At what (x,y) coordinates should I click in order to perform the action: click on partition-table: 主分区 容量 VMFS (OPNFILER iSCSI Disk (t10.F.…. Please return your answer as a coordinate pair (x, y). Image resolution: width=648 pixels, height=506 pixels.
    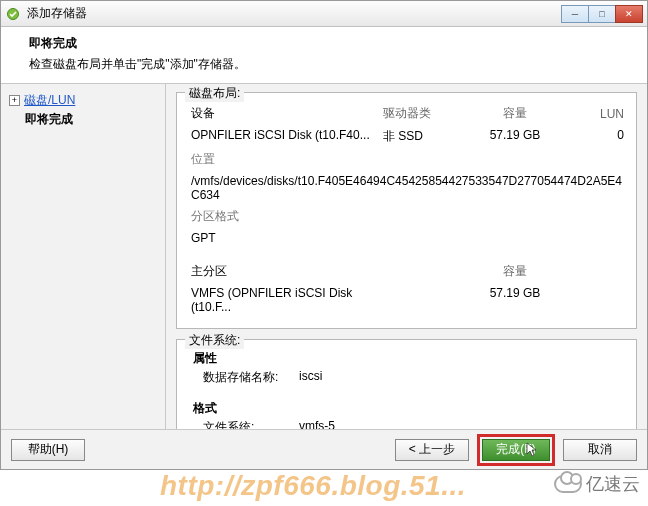
    Looking at the image, I should click on (408, 288).